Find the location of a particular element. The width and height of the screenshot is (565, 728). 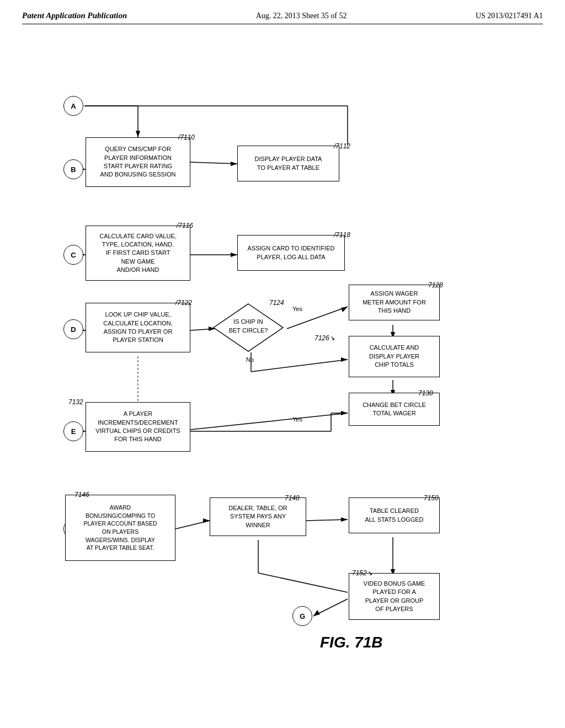

label-no-1: No is located at coordinates (250, 360).